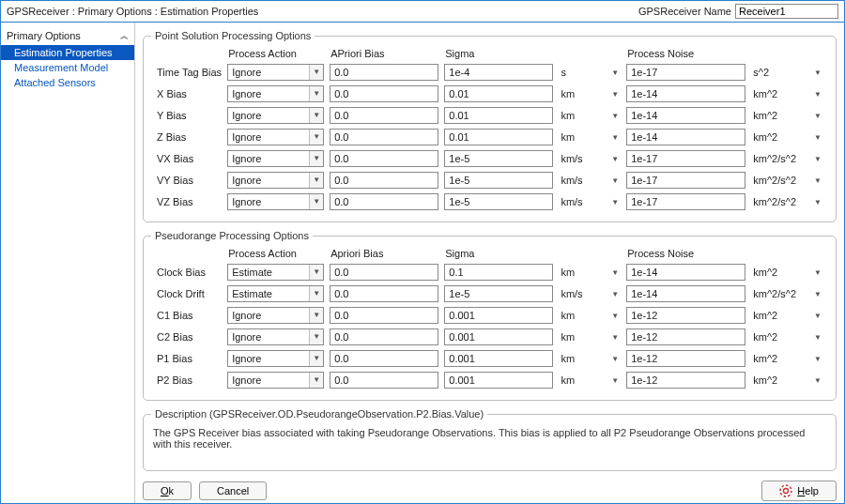 The height and width of the screenshot is (504, 845). What do you see at coordinates (499, 54) in the screenshot?
I see `col-sigma: Sigma` at bounding box center [499, 54].